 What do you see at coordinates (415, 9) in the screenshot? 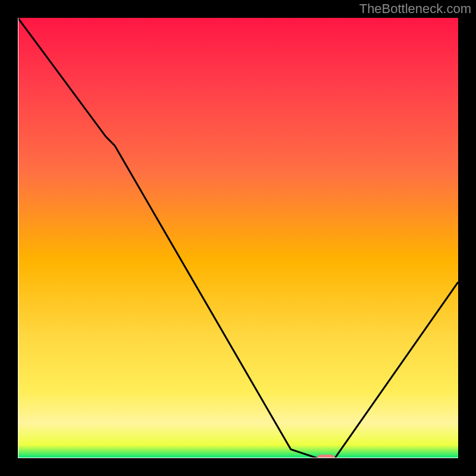
I see `watermark-text: TheBottleneck.com` at bounding box center [415, 9].